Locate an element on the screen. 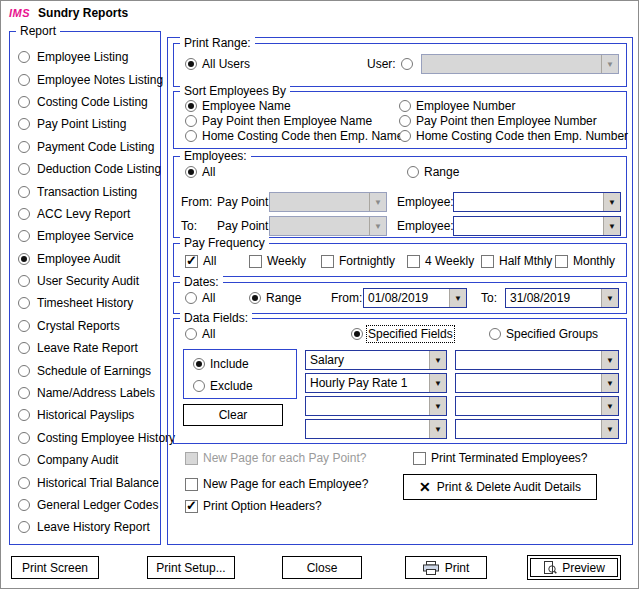  report-option-schedule-of-earnings: Schedule of Earnings is located at coordinates (85, 370).